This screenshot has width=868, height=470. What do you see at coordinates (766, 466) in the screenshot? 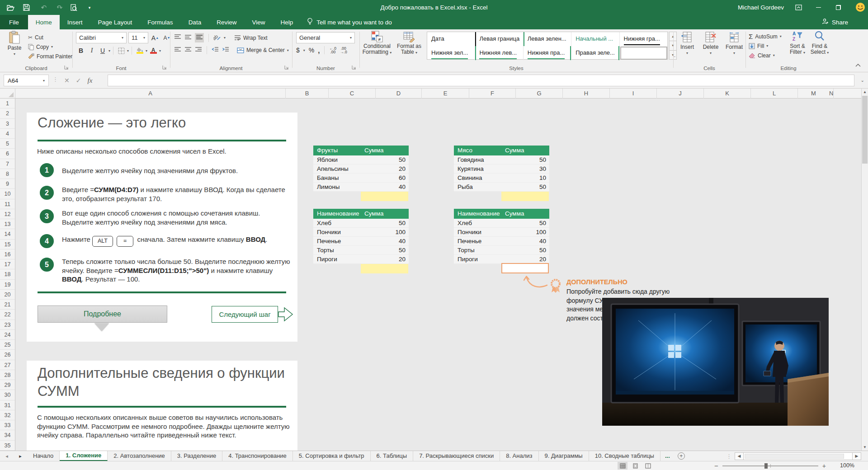
I see `zoom-slider-thumb` at bounding box center [766, 466].